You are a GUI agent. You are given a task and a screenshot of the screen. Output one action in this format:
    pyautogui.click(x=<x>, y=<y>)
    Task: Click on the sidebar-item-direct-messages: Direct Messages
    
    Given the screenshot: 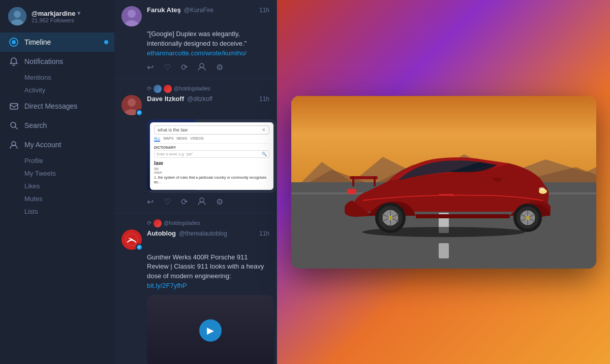 What is the action you would take?
    pyautogui.click(x=57, y=106)
    